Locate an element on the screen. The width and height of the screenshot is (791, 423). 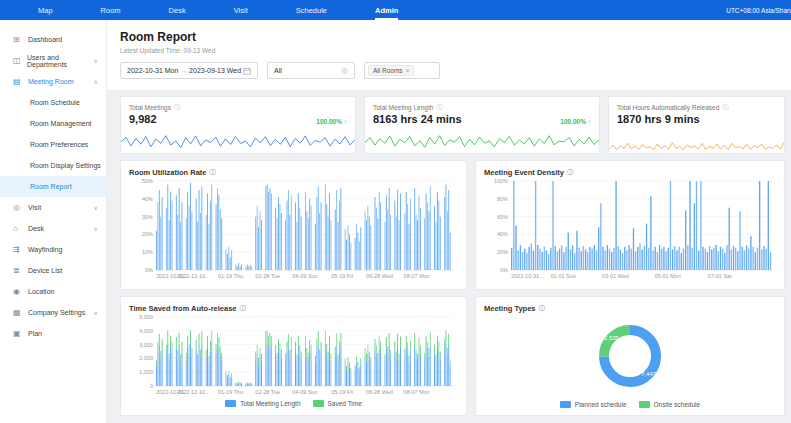
stat-cards-row: Total Meetingsⓘ9,982100.00% ↑Total Meeti… is located at coordinates (452, 125).